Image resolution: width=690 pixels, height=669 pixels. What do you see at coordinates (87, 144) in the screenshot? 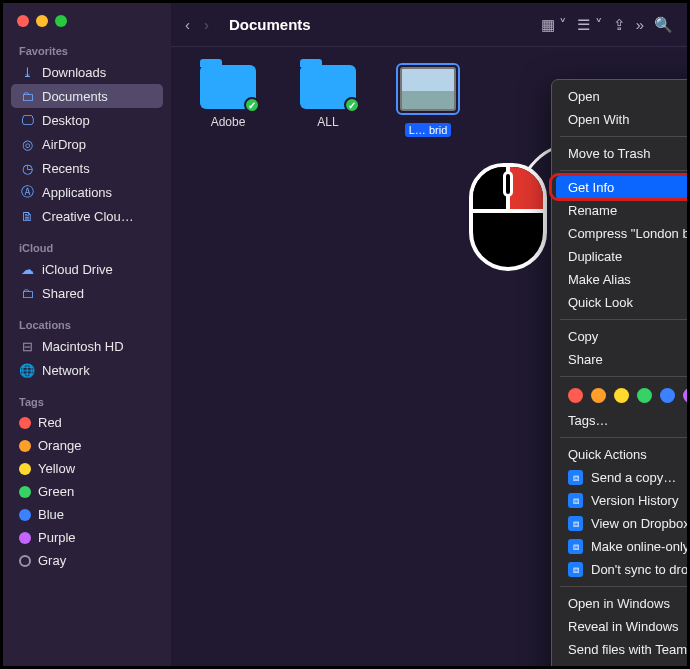
I see `sidebar-item-airdrop: ◎AirDrop` at bounding box center [87, 144].